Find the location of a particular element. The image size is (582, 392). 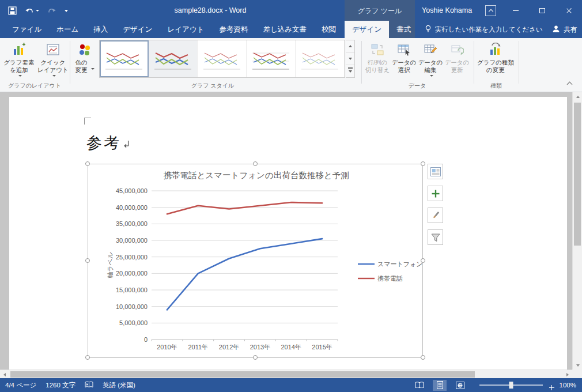

scroll-down-button is located at coordinates (577, 365).